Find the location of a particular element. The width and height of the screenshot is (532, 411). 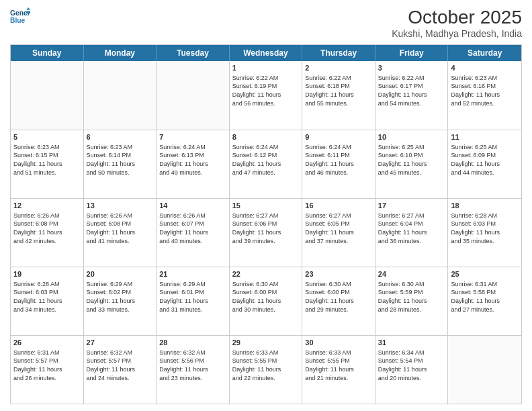

day-number: 18 is located at coordinates (485, 205).